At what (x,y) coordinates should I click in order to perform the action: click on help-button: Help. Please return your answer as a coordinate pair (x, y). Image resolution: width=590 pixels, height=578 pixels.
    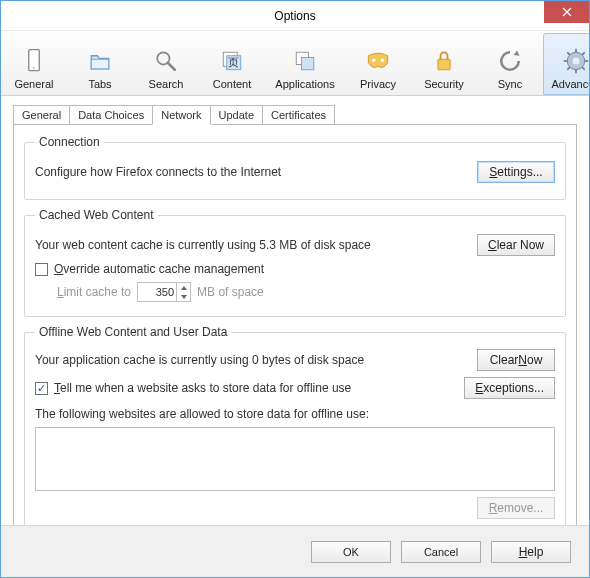
    Looking at the image, I should click on (531, 552).